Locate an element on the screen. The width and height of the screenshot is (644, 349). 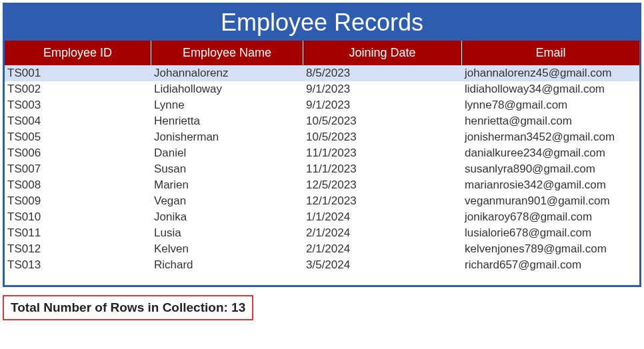
cell-email: jonikaroy678@gmail.com is located at coordinates (551, 217).